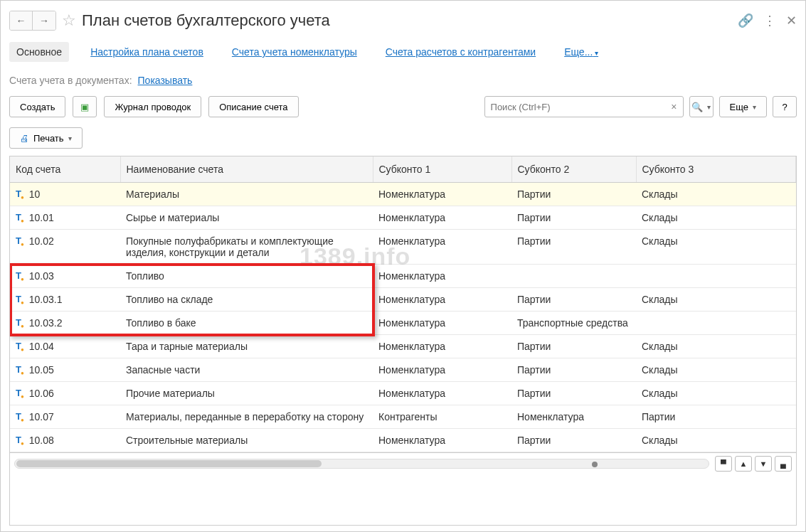 Image resolution: width=806 pixels, height=532 pixels. I want to click on cell-subconto3: Партии, so click(716, 417).